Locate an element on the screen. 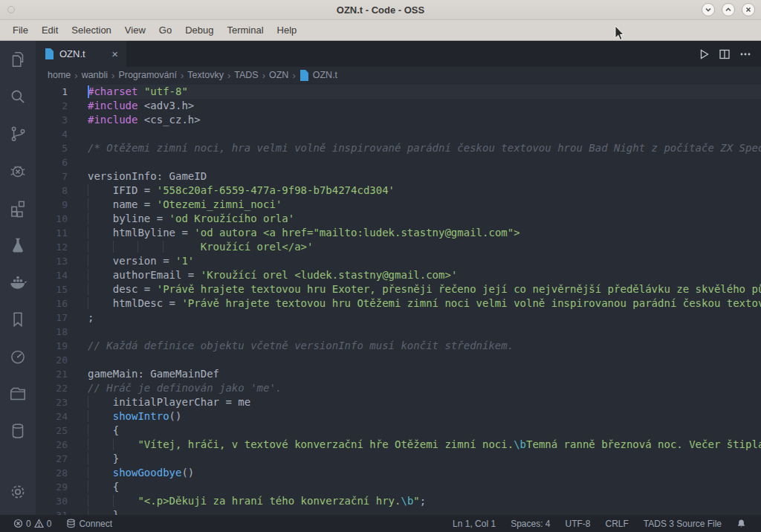 This screenshot has width=761, height=532. indentation-setting: Spaces: 4 is located at coordinates (531, 524).